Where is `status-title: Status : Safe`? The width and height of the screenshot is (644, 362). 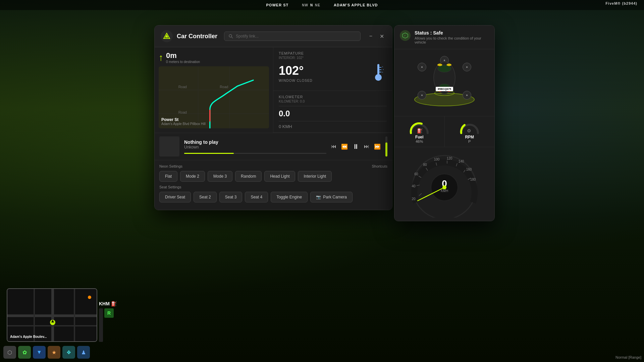 status-title: Status : Safe is located at coordinates (452, 33).